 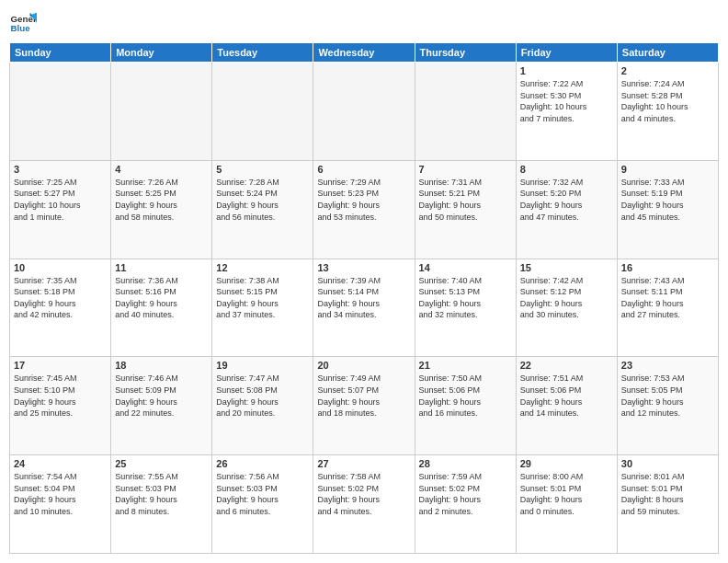 What do you see at coordinates (364, 365) in the screenshot?
I see `day-number: 20` at bounding box center [364, 365].